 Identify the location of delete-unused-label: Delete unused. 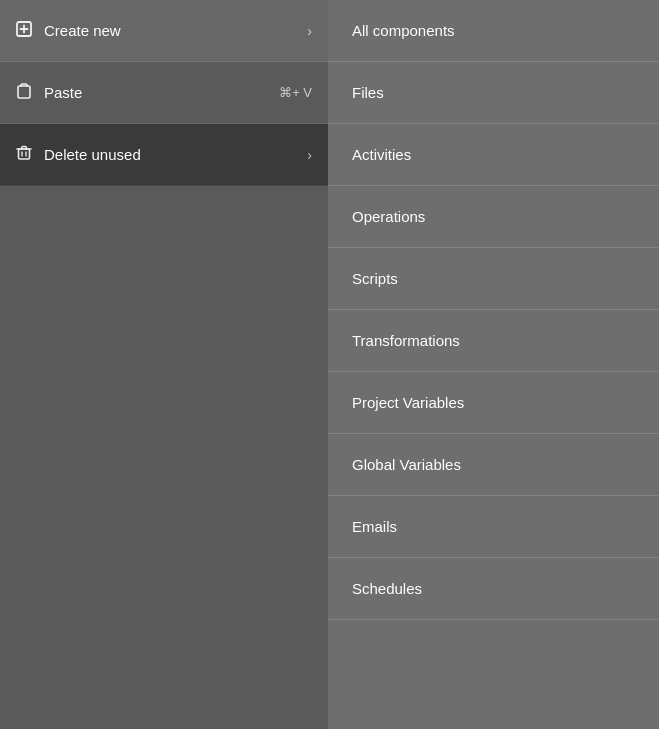
(176, 154).